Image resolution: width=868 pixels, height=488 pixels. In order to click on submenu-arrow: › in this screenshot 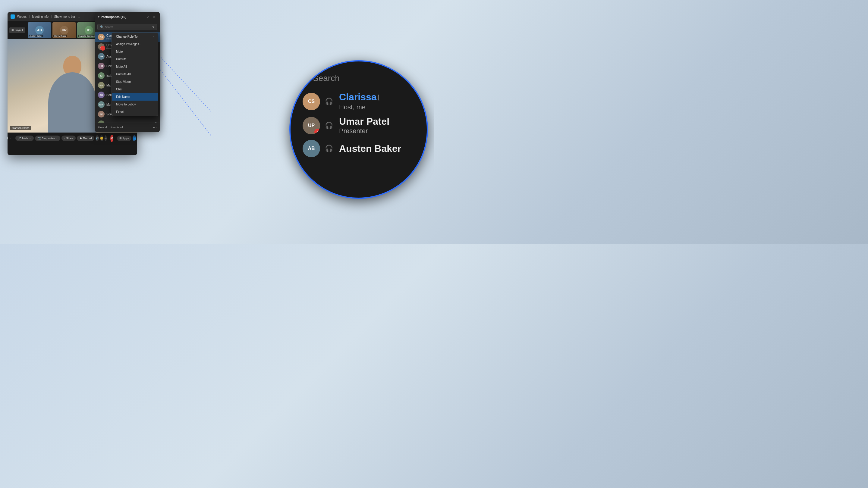, I will do `click(153, 37)`.